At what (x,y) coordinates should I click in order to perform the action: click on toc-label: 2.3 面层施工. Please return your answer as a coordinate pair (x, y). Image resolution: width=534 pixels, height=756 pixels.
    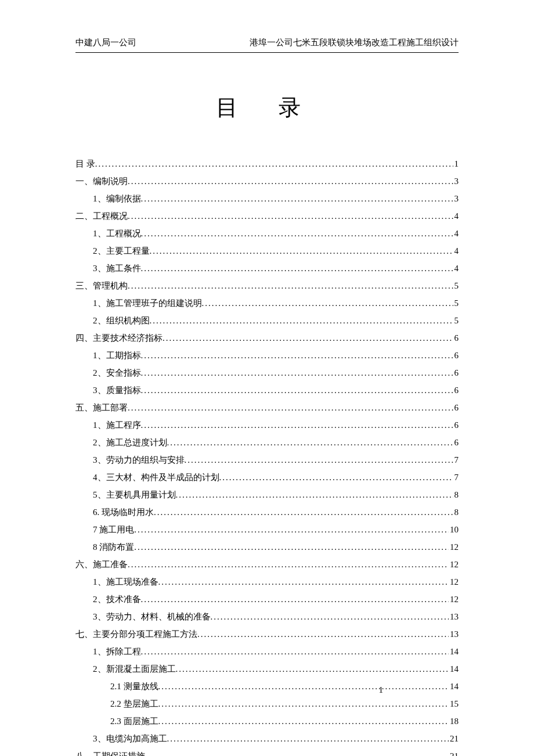
    Looking at the image, I should click on (135, 721).